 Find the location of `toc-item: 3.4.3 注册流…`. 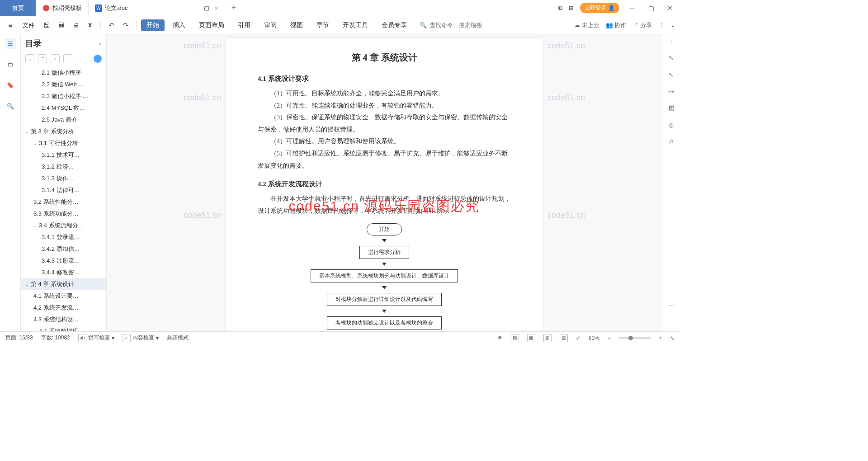

toc-item: 3.4.3 注册流… is located at coordinates (63, 261).